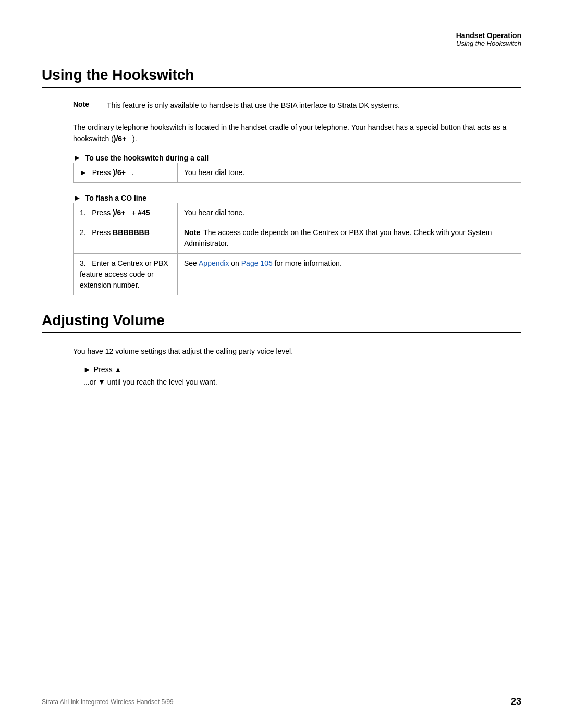  What do you see at coordinates (77, 198) in the screenshot?
I see `arrow-icon-2: ►` at bounding box center [77, 198].